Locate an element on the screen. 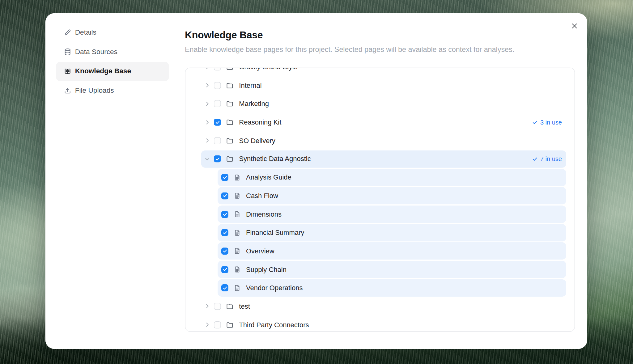  modal-sidebar: DetailsData SourcesKnowledge BaseFile Up… is located at coordinates (113, 62).